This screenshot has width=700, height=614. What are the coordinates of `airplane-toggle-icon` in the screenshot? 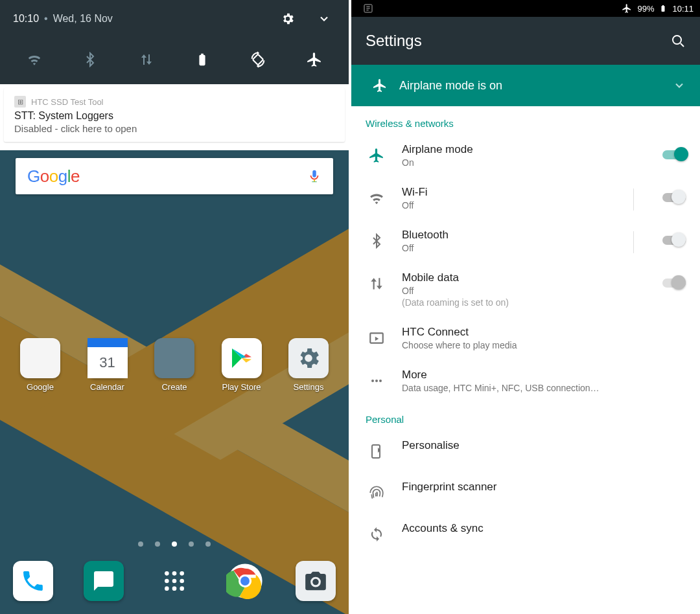 It's located at (314, 60).